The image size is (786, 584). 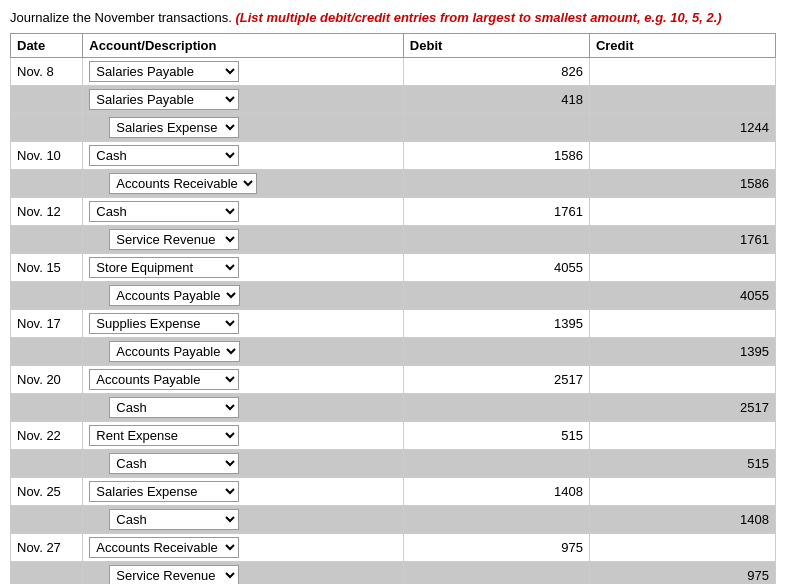 What do you see at coordinates (47, 492) in the screenshot?
I see `date-cell: Nov. 25` at bounding box center [47, 492].